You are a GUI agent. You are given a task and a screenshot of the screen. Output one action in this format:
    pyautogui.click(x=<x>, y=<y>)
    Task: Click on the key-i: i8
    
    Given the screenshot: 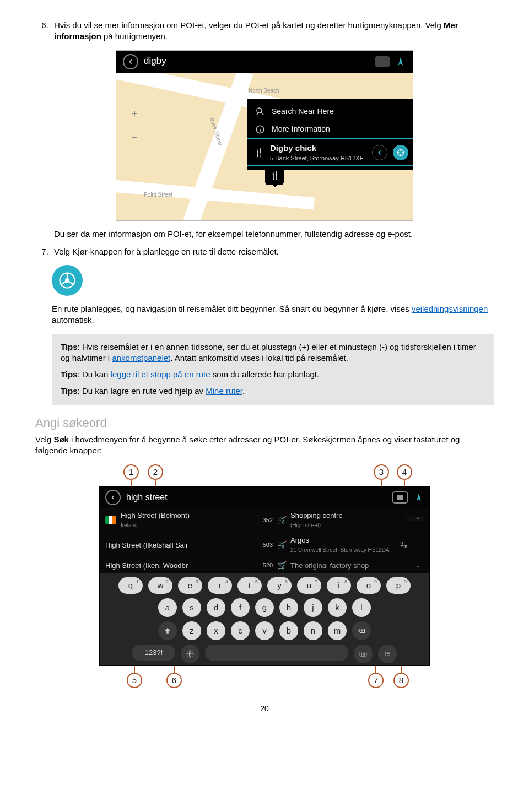 What is the action you would take?
    pyautogui.click(x=339, y=586)
    